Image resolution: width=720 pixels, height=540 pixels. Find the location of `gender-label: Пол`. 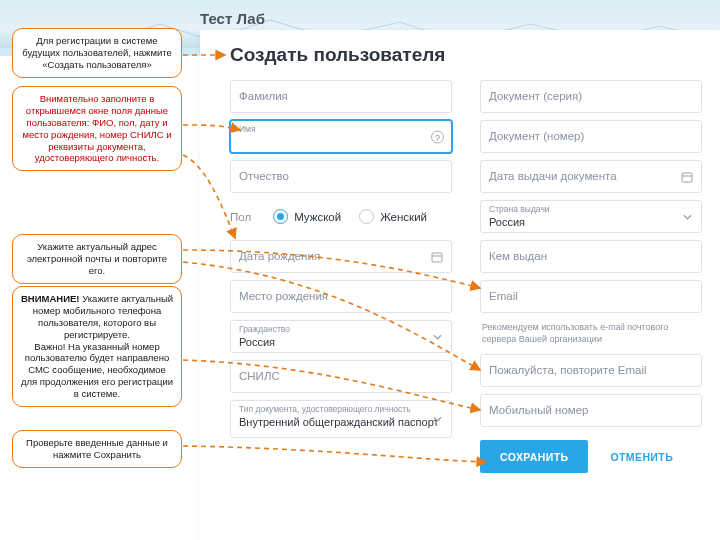

gender-label: Пол is located at coordinates (240, 217).